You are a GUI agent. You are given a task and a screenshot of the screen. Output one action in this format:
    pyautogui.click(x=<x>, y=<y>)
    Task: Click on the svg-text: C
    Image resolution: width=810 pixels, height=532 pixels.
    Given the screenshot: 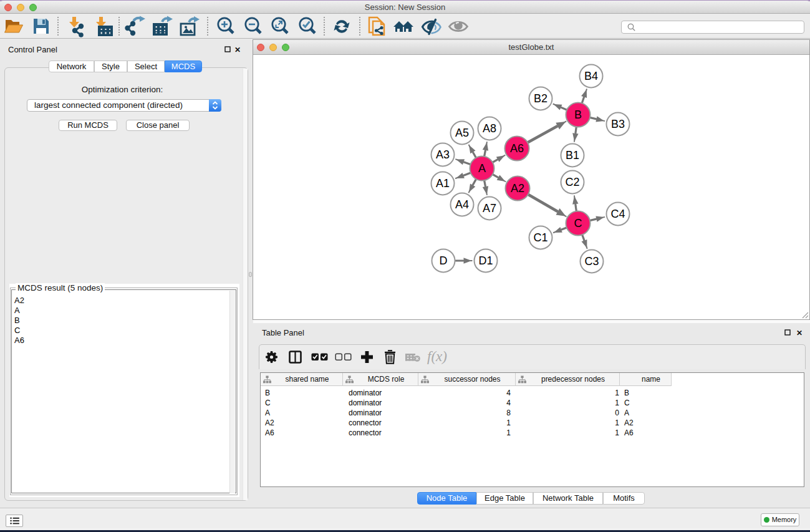 What is the action you would take?
    pyautogui.click(x=579, y=223)
    